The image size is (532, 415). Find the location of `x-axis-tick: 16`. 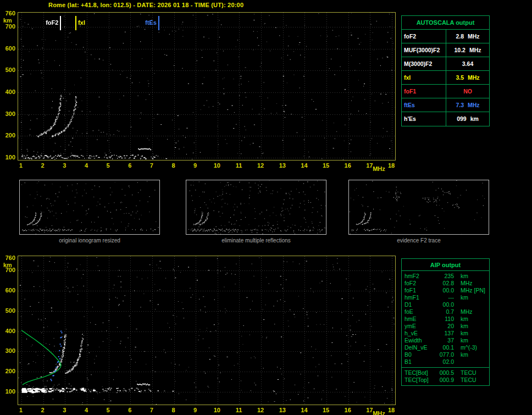

x-axis-tick: 16 is located at coordinates (348, 410).